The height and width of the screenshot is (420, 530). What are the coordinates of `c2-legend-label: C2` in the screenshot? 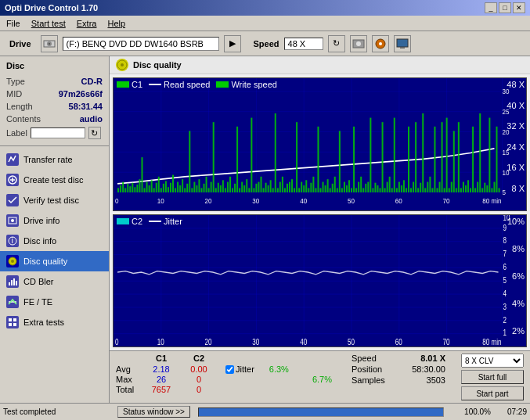 It's located at (137, 221).